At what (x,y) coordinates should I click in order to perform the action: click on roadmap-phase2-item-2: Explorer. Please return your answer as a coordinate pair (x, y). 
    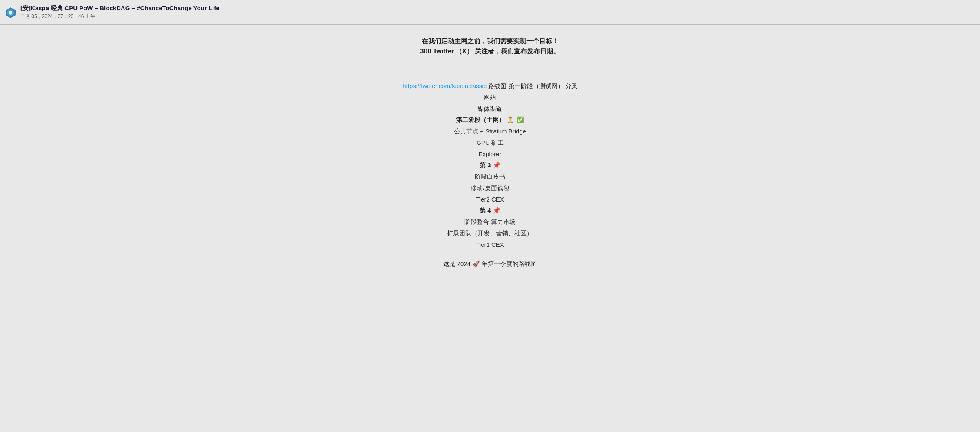
    Looking at the image, I should click on (490, 154).